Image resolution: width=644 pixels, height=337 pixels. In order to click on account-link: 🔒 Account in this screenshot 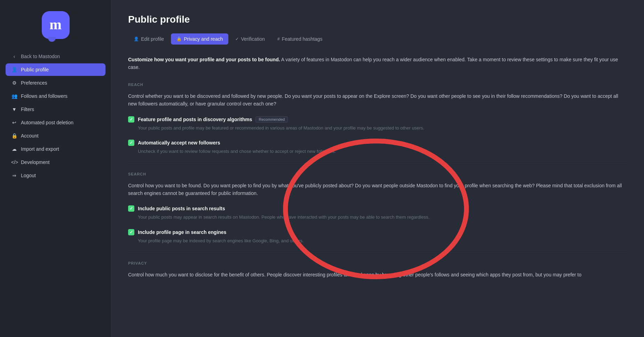, I will do `click(56, 136)`.